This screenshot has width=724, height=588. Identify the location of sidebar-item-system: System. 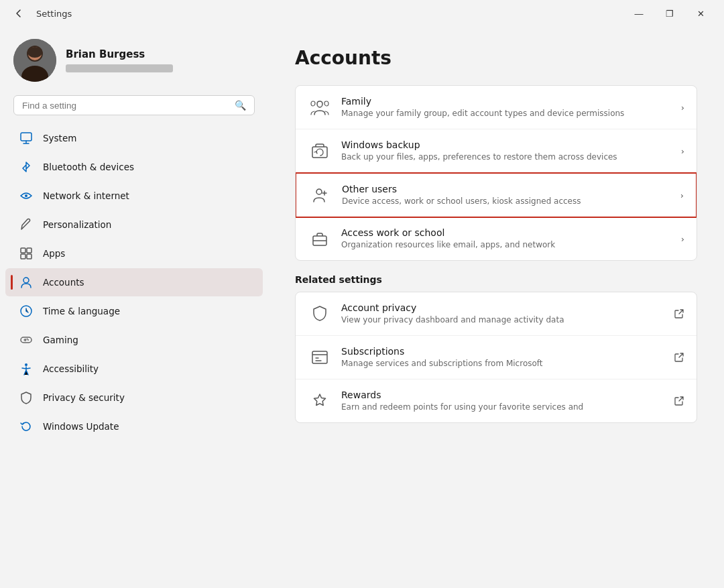
(134, 138).